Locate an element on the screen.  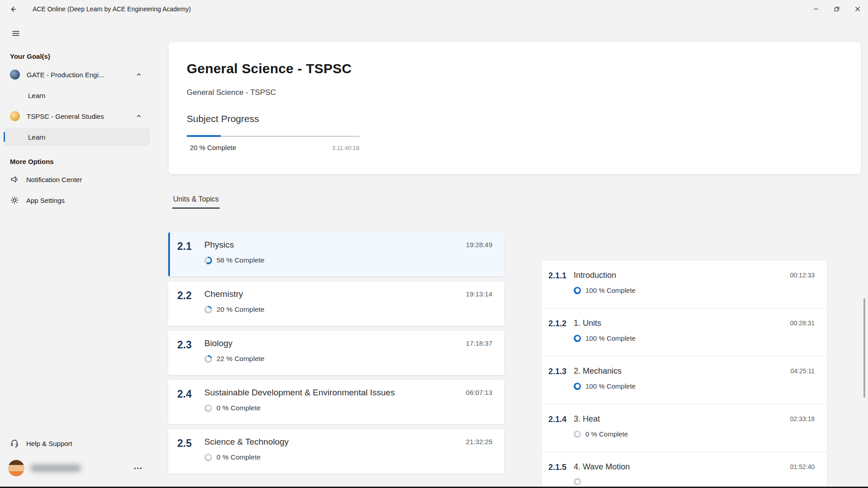
subject-progress-fill is located at coordinates (204, 136).